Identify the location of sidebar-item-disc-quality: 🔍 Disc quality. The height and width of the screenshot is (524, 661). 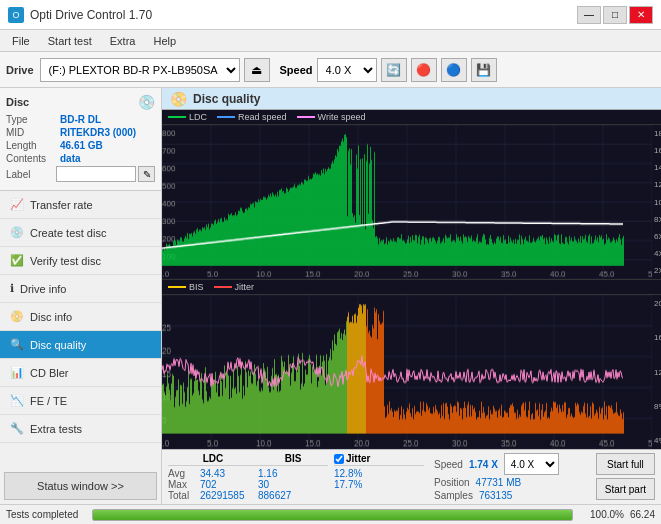
(80, 345).